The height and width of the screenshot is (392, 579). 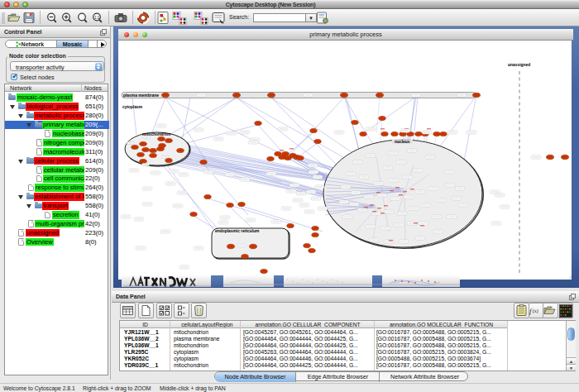 I want to click on svg-text: (x), so click(x=536, y=311).